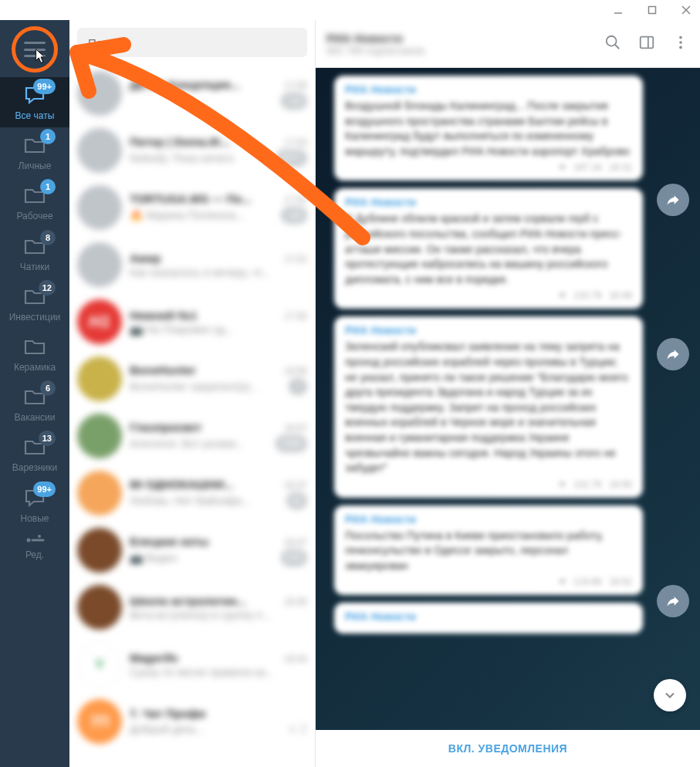 The image size is (700, 767). I want to click on avatar: H1, so click(100, 322).